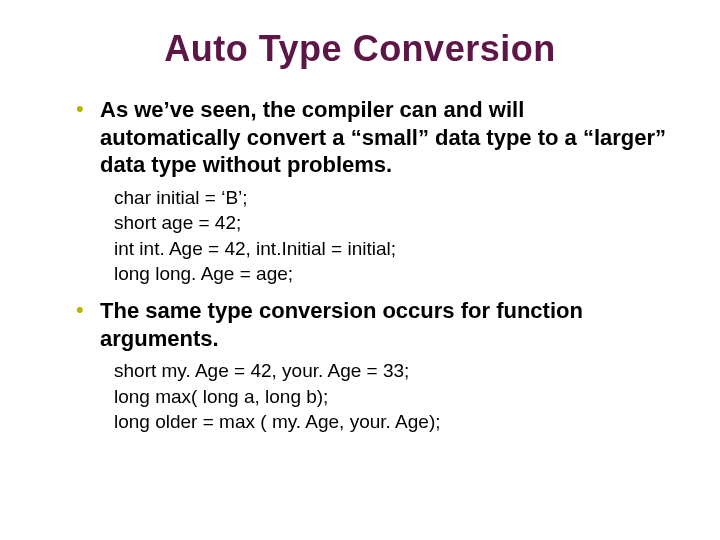 This screenshot has width=720, height=540. Describe the element at coordinates (392, 422) in the screenshot. I see `code-line: long older = max ( my. Age, your. Age);` at that location.